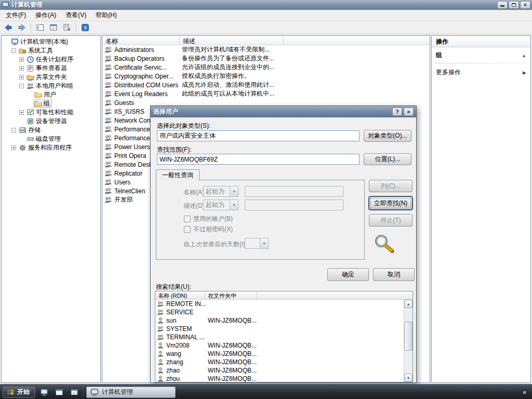 The height and width of the screenshot is (399, 532). What do you see at coordinates (16, 16) in the screenshot?
I see `menu-file: 文件(F)` at bounding box center [16, 16].